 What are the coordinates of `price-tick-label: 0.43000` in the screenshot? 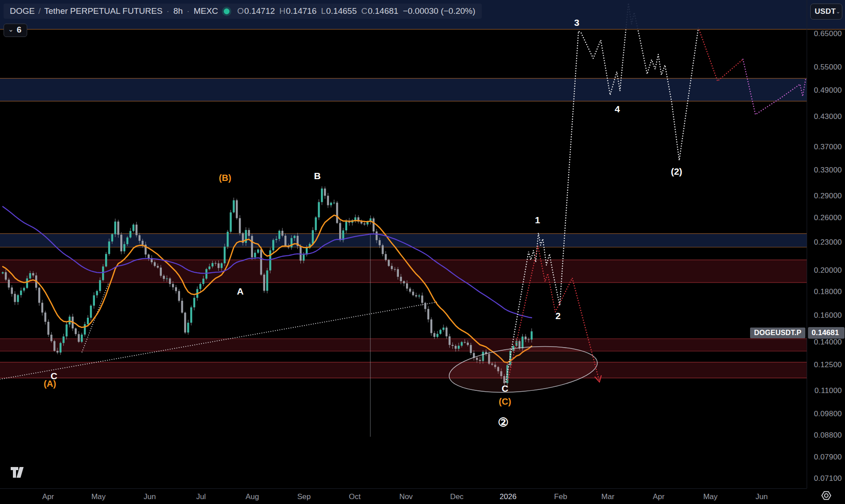 It's located at (828, 117).